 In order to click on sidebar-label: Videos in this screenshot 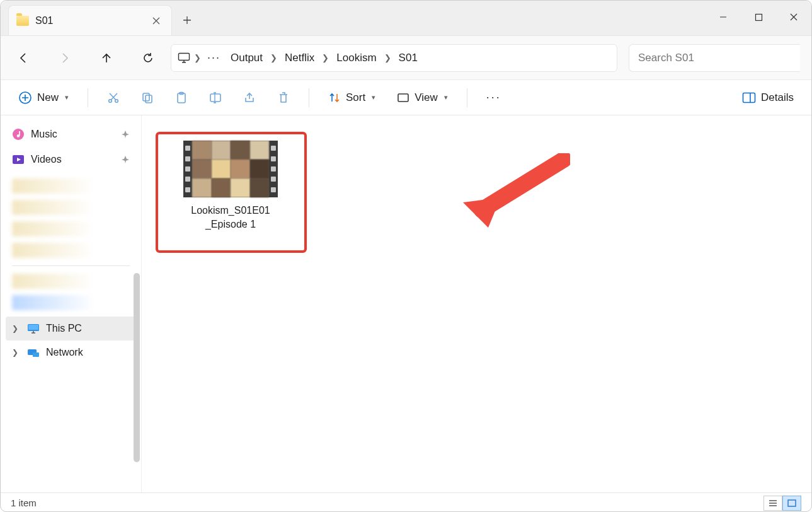, I will do `click(47, 160)`.